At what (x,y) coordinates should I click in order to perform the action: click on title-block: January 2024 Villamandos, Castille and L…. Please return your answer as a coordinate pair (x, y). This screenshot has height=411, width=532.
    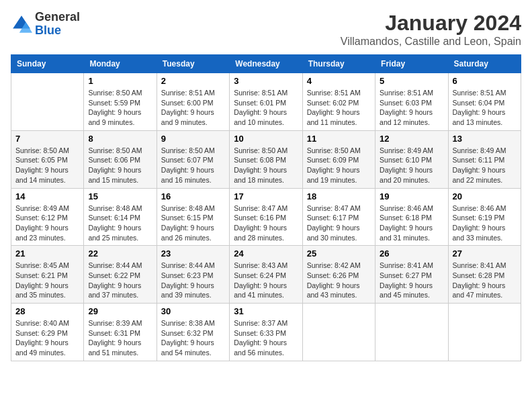
    Looking at the image, I should click on (431, 30).